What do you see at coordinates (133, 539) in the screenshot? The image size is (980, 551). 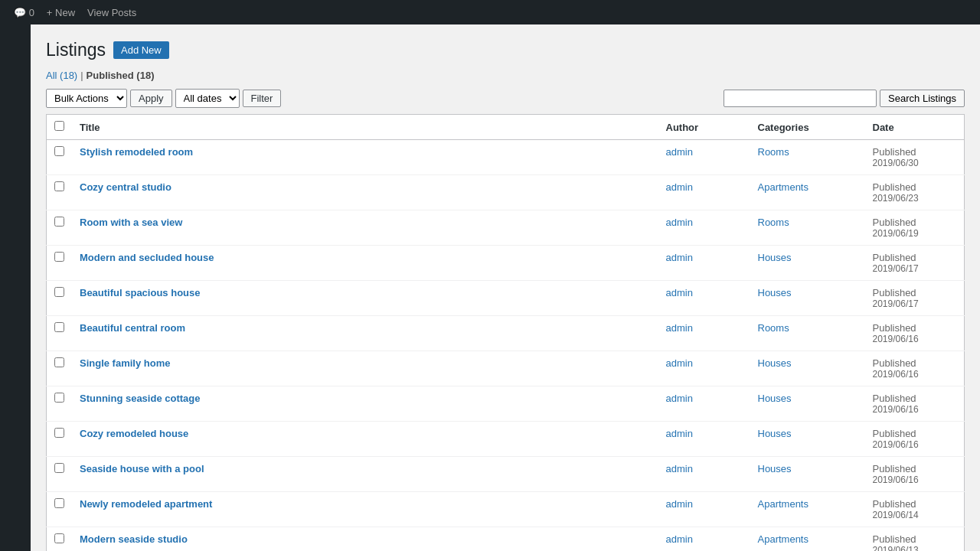 I see `row-title-link: Modern seaside studio` at bounding box center [133, 539].